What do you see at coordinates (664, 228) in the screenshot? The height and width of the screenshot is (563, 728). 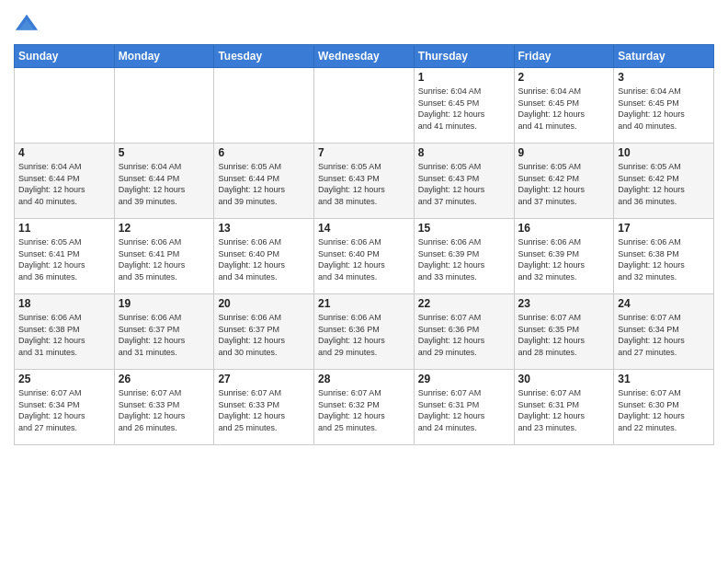 I see `day-number: 17` at bounding box center [664, 228].